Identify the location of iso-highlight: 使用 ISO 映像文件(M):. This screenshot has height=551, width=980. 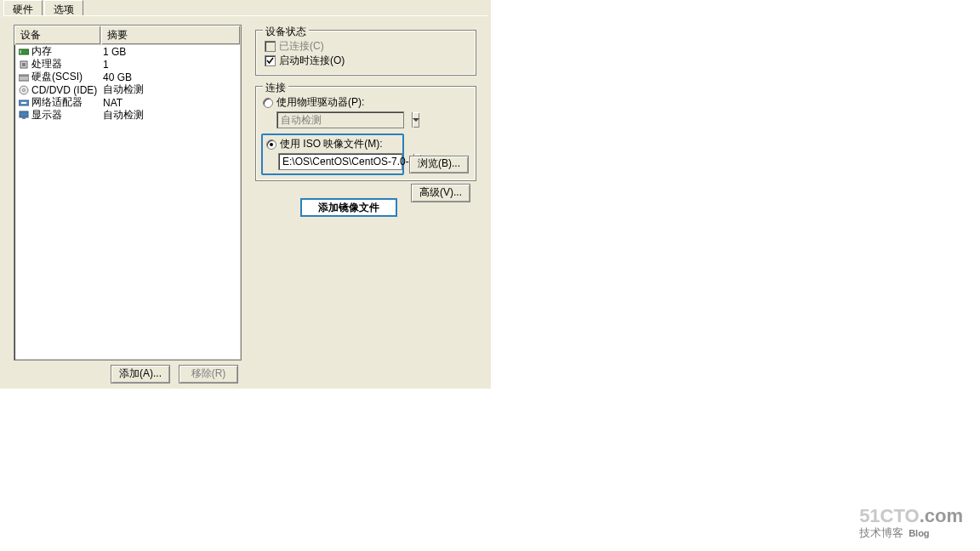
(333, 155).